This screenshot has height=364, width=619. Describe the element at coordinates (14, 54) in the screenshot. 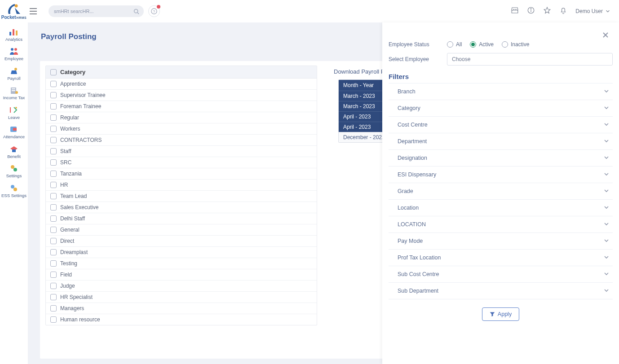

I see `nav-employee: Employee` at that location.